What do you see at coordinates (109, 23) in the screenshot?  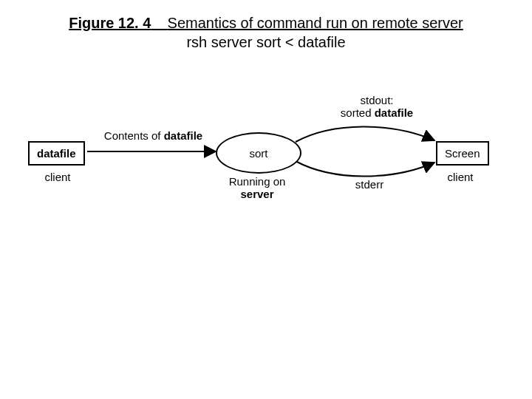 I see `figure-number: Figure 12. 4` at bounding box center [109, 23].